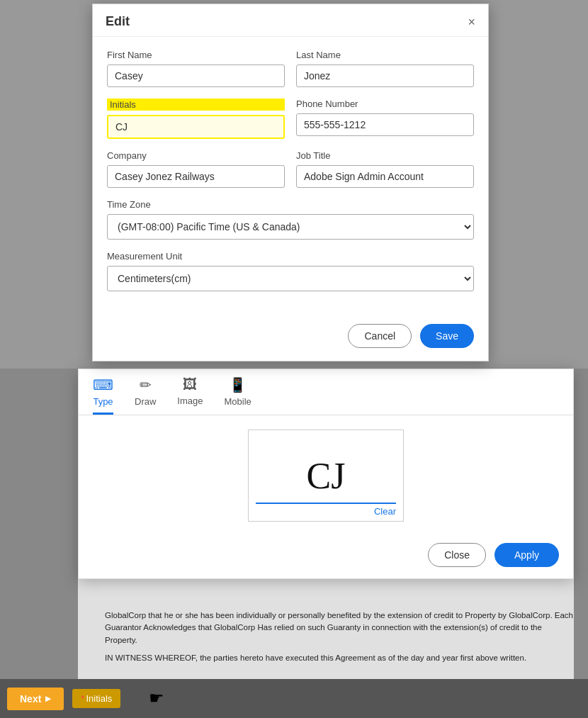  I want to click on tab-type-label: Type, so click(103, 401).